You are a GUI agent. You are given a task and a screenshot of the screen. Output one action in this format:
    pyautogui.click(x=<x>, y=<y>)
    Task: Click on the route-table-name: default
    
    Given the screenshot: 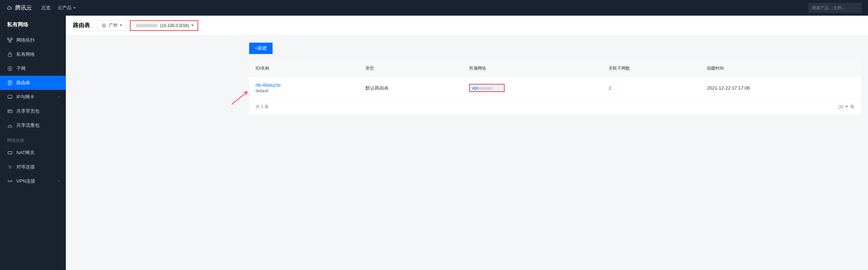 What is the action you would take?
    pyautogui.click(x=304, y=91)
    